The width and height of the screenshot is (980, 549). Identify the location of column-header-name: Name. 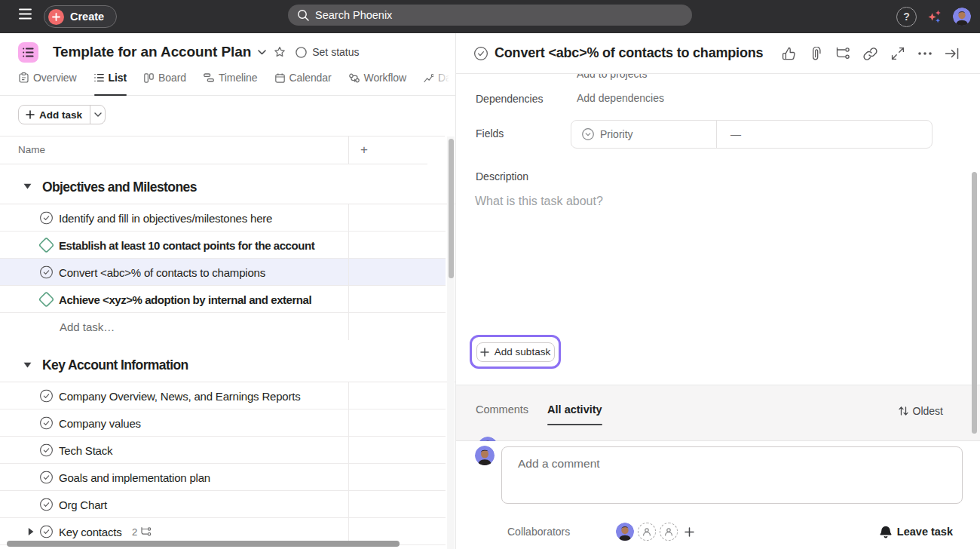
(32, 150).